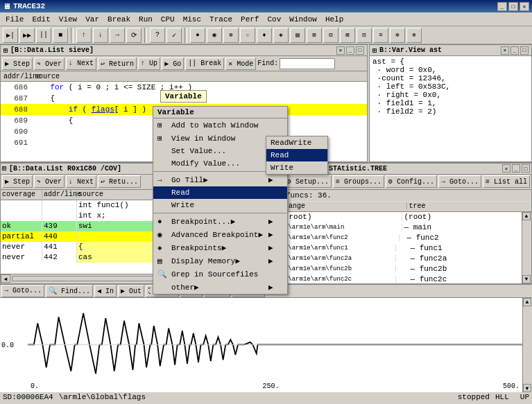  Describe the element at coordinates (134, 35) in the screenshot. I see `toolbar-btn-8: ⟳` at that location.